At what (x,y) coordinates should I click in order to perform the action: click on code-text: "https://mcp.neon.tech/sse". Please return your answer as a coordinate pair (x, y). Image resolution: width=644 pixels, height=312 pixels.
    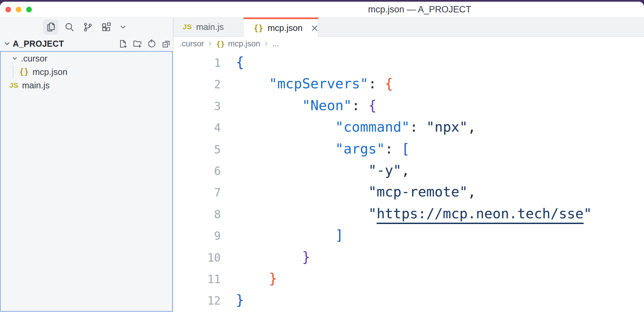
    Looking at the image, I should click on (414, 214).